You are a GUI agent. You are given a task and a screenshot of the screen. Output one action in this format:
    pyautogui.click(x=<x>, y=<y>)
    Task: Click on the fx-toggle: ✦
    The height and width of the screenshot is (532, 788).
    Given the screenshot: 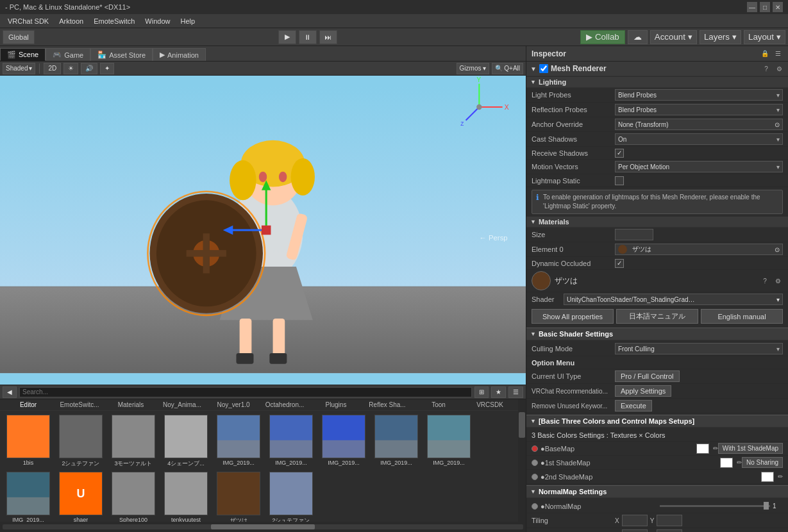 What is the action you would take?
    pyautogui.click(x=107, y=69)
    